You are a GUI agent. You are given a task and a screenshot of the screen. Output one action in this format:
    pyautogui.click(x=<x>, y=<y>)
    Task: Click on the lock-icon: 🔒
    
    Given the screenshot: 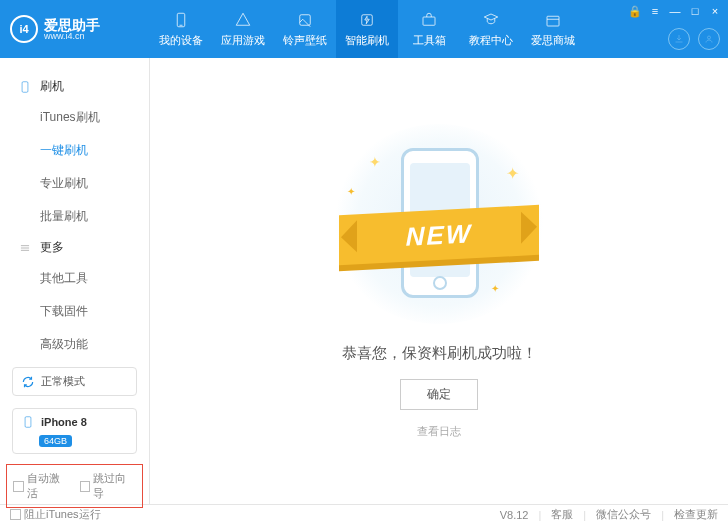 What is the action you would take?
    pyautogui.click(x=635, y=11)
    